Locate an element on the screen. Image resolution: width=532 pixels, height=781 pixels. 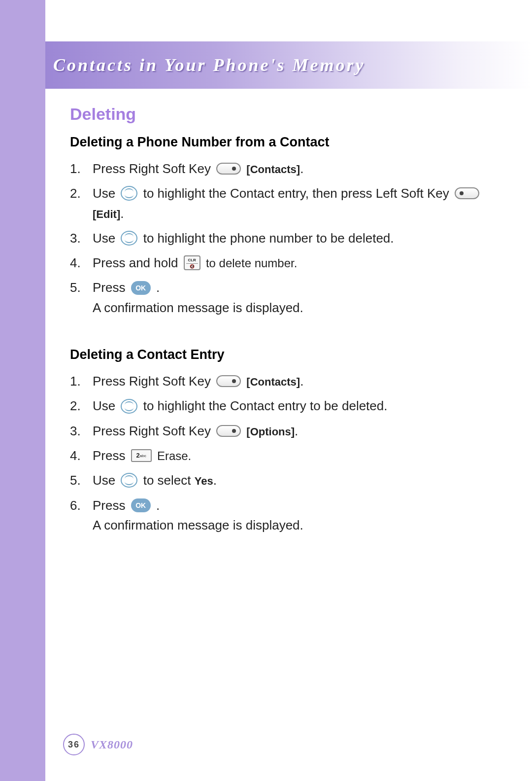
step-text: to highlight the Contact entry to be del… is located at coordinates (266, 406).